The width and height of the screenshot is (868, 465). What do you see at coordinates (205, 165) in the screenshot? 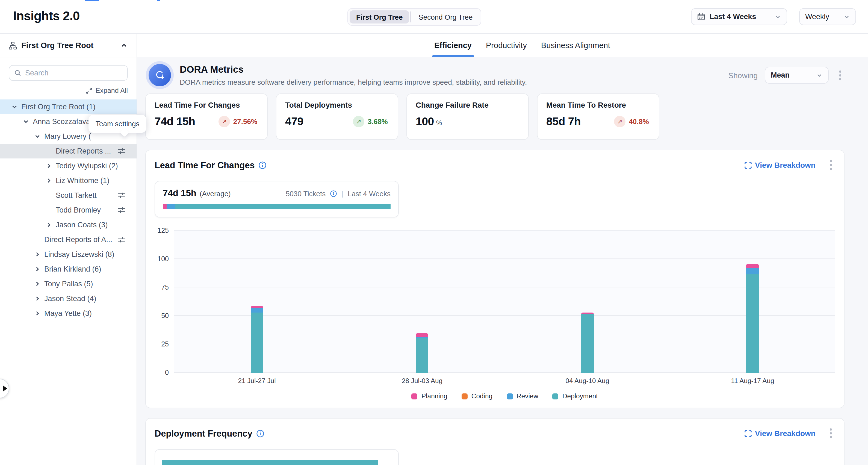
I see `lead-time-title: Lead Time For Changes` at bounding box center [205, 165].